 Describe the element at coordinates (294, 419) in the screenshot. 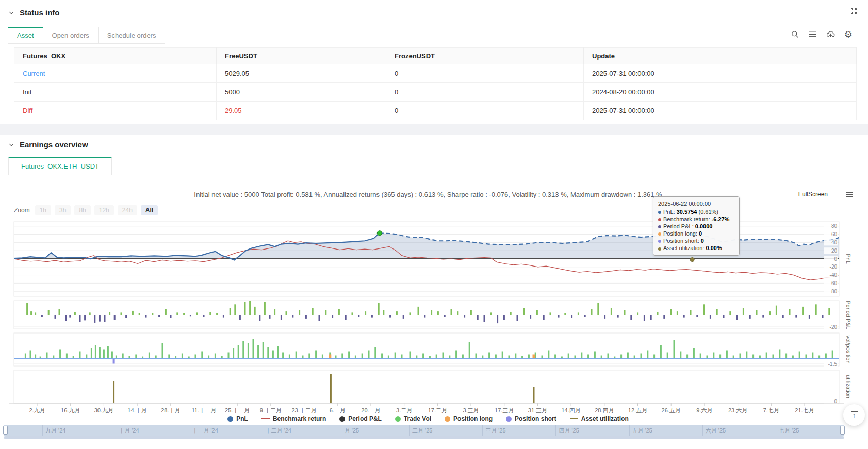

I see `legend-item-benchmark-return: Benchmark return` at that location.